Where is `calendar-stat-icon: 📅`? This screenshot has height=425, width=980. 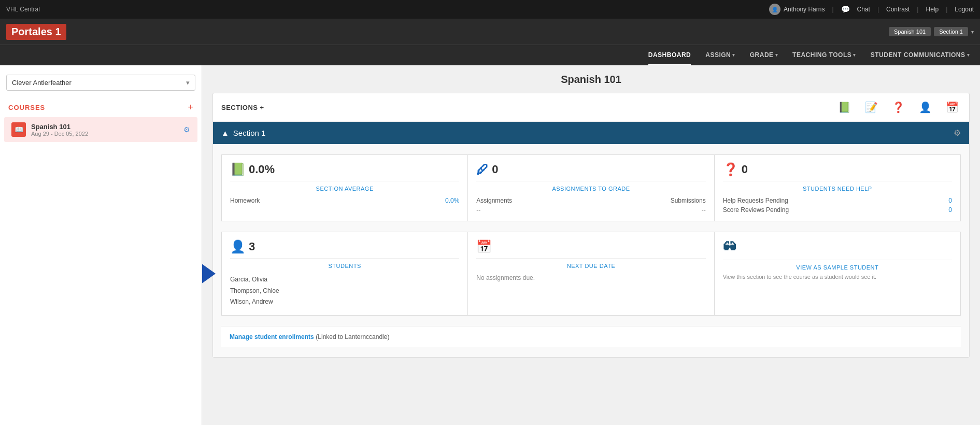
calendar-stat-icon: 📅 is located at coordinates (484, 247).